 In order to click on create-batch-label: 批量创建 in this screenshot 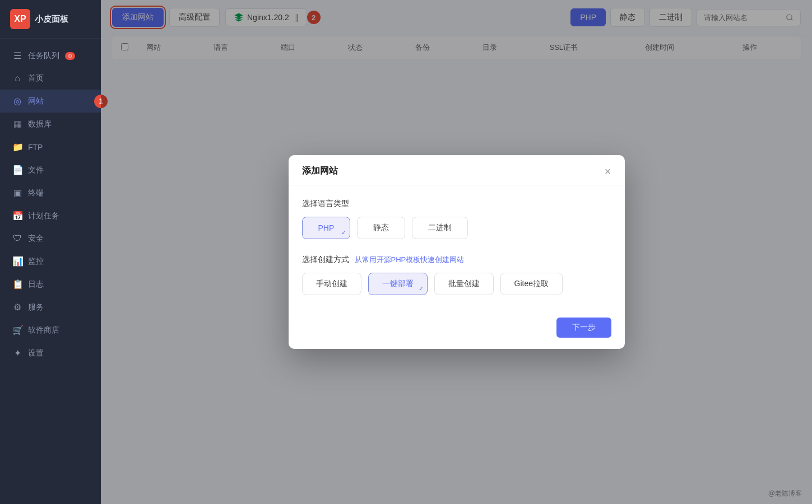, I will do `click(464, 283)`.